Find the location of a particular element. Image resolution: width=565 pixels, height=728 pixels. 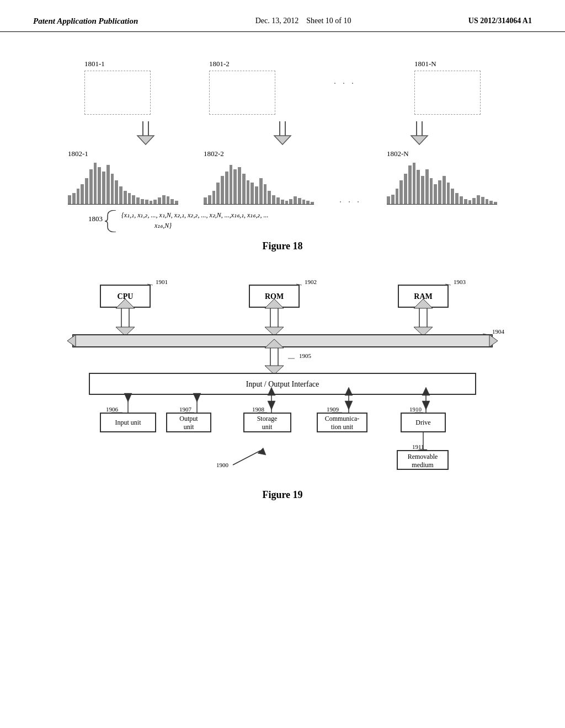

frame-1801-1: 1801-1 is located at coordinates (118, 87).